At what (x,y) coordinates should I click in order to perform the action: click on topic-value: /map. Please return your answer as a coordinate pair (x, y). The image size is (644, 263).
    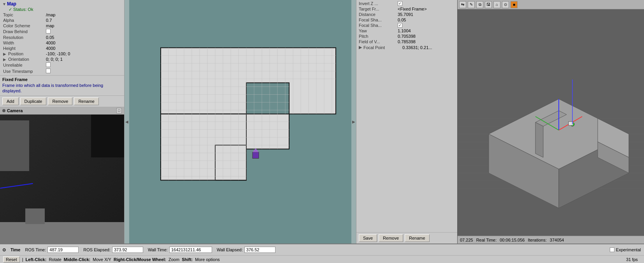
    Looking at the image, I should click on (83, 15).